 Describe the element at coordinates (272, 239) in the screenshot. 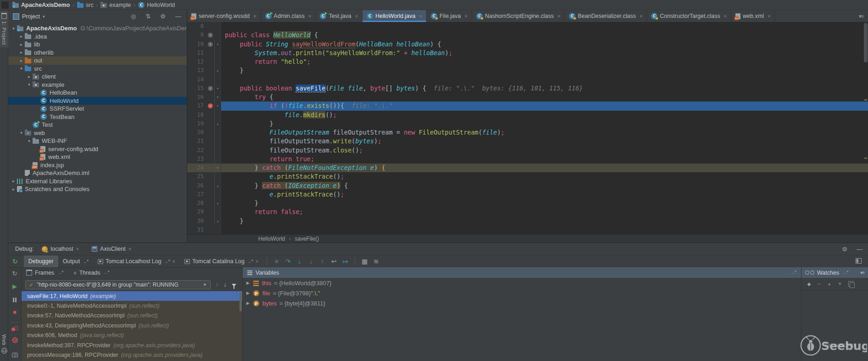

I see `breadcrumb-class: HelloWorld` at that location.